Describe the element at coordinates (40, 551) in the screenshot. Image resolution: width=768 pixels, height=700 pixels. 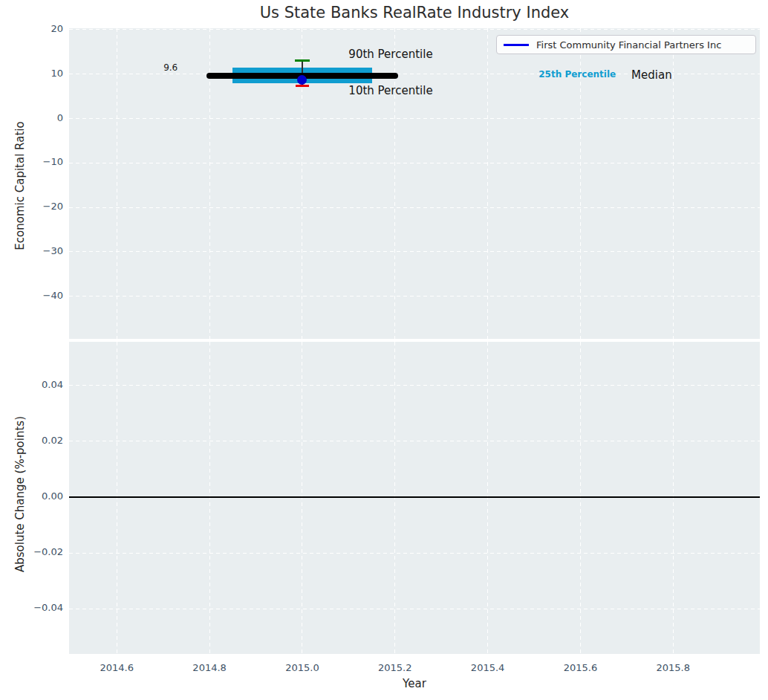
I see `y-tick-label: −0.02` at that location.